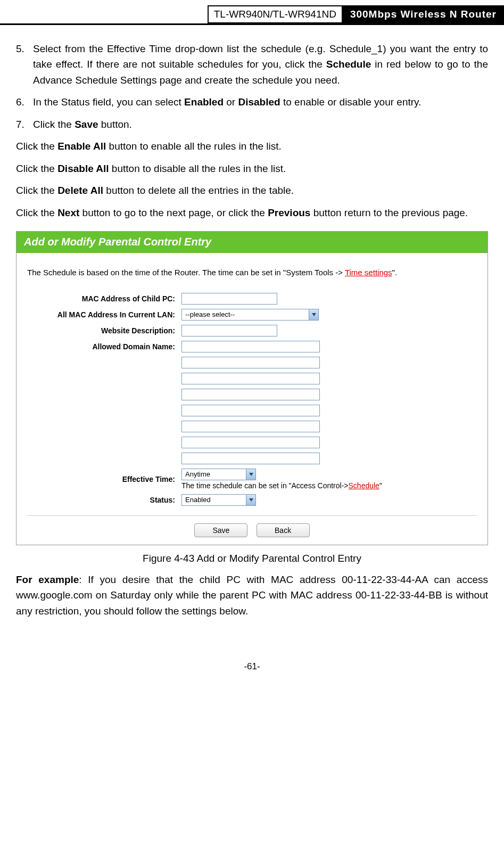 This screenshot has height=845, width=504. I want to click on label-status: Status:, so click(104, 500).